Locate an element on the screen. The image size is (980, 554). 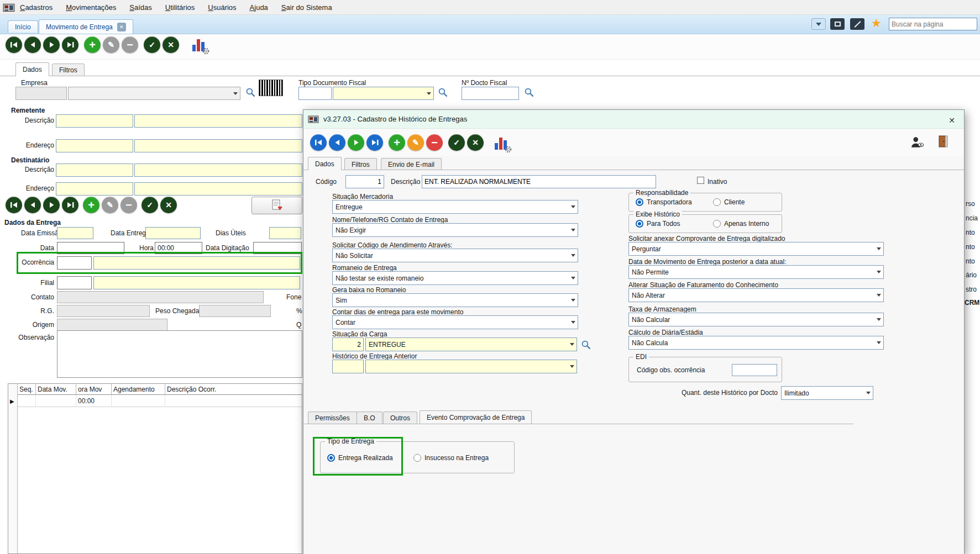
main-tab-filtros: Filtros is located at coordinates (69, 70).